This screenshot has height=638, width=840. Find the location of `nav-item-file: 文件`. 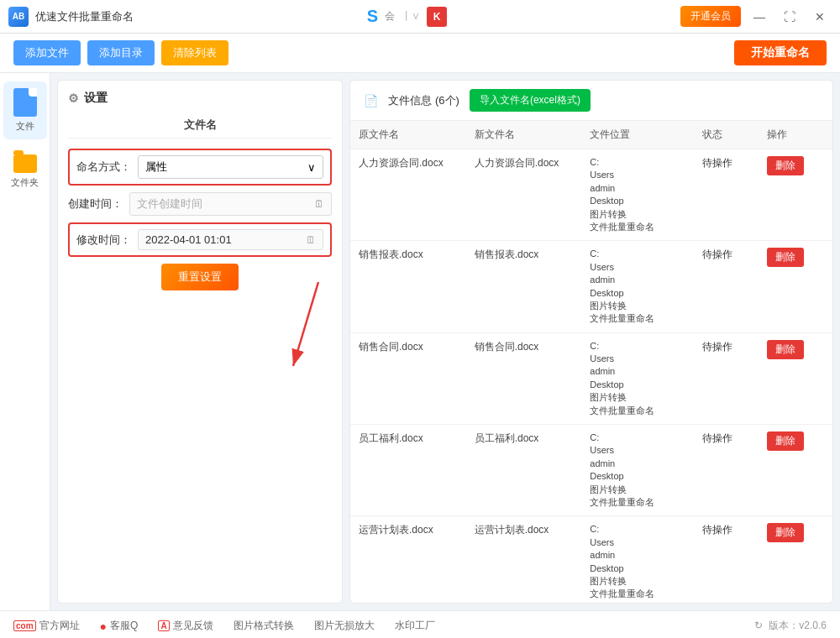

nav-item-file: 文件 is located at coordinates (25, 111).